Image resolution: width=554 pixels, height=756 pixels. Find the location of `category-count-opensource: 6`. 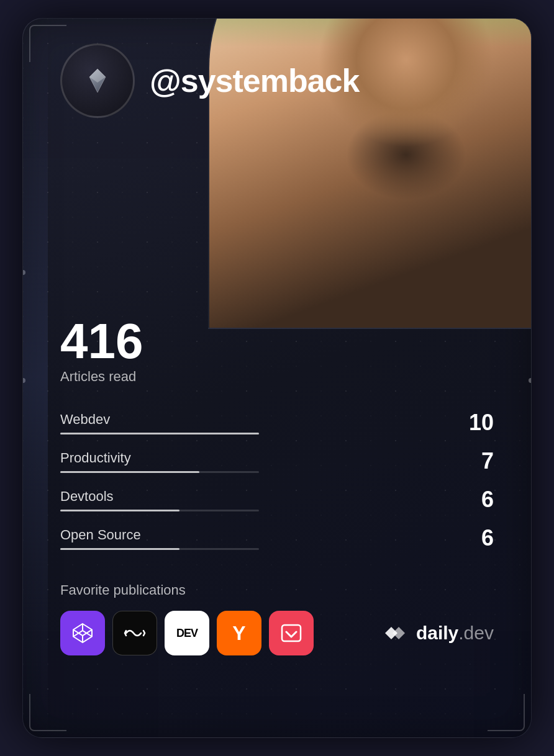

category-count-opensource: 6 is located at coordinates (475, 538).